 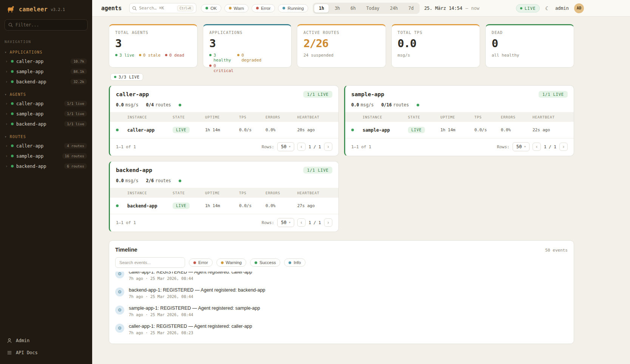 What do you see at coordinates (46, 61) in the screenshot?
I see `sidebar-item-app-caller-app: › caller-app 10.7k` at bounding box center [46, 61].